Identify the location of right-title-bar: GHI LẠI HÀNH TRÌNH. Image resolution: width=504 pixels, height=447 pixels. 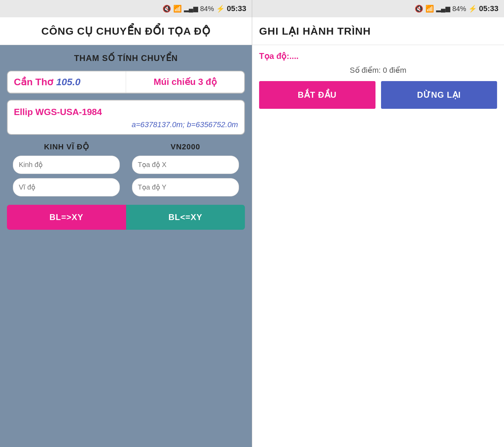
(378, 31).